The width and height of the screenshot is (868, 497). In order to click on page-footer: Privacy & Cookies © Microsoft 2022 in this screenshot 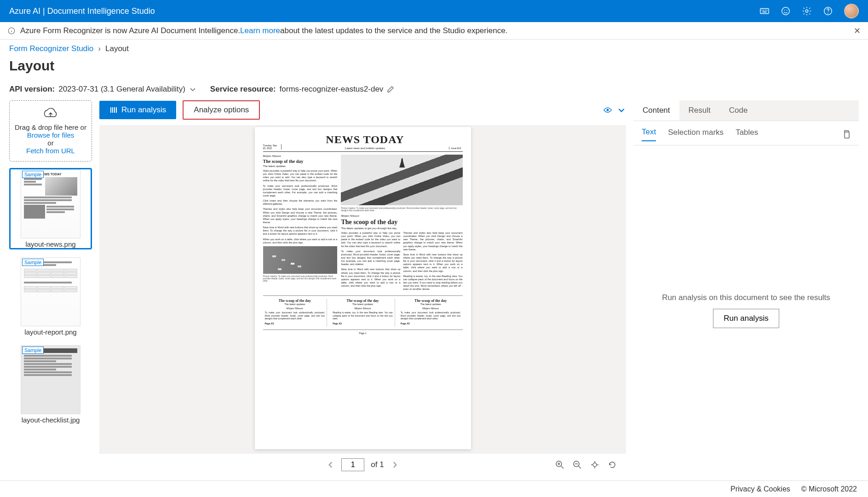, I will do `click(434, 489)`.